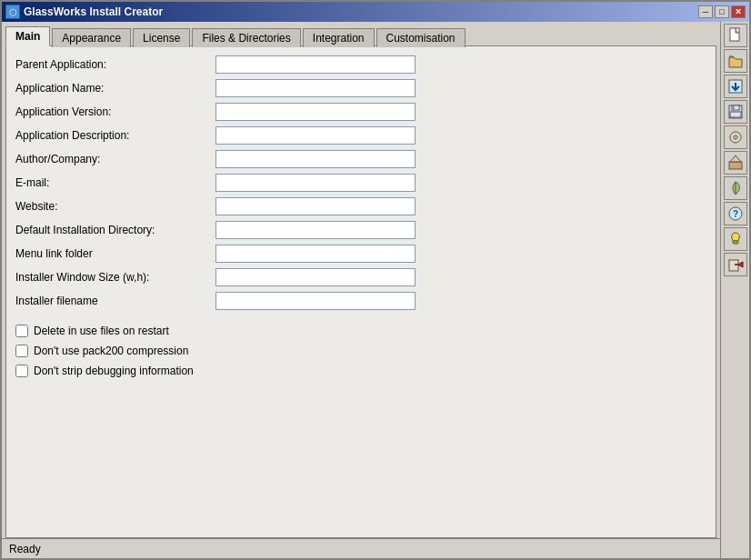  Describe the element at coordinates (736, 86) in the screenshot. I see `toolbar-import-button` at that location.